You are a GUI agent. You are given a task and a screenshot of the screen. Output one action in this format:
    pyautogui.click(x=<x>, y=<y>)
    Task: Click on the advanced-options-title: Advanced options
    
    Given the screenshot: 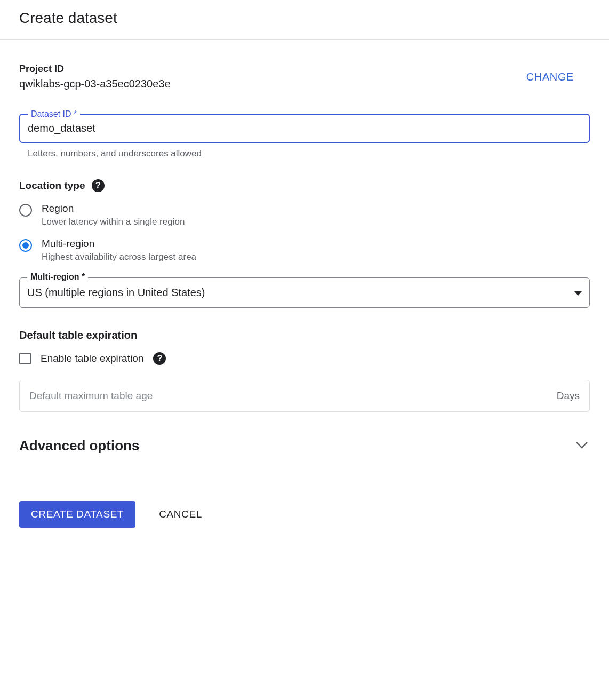 What is the action you would take?
    pyautogui.click(x=79, y=446)
    